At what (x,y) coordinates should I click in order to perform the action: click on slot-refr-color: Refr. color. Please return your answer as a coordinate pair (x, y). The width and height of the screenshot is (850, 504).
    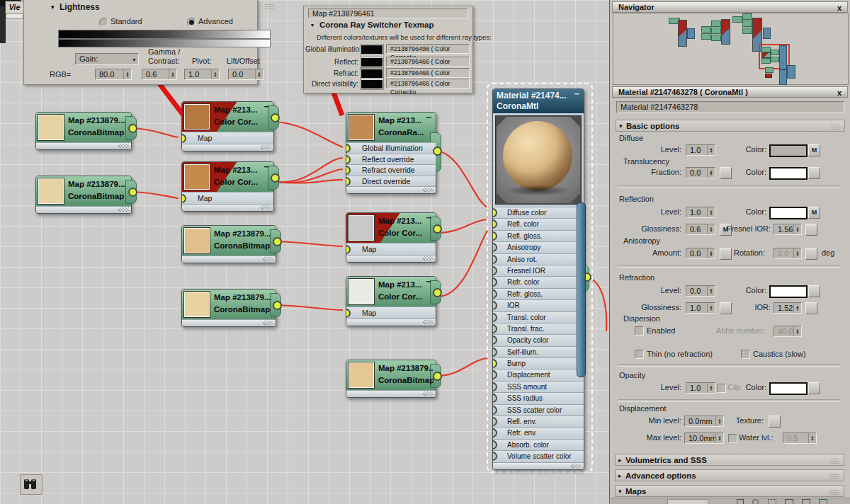
    Looking at the image, I should click on (538, 282).